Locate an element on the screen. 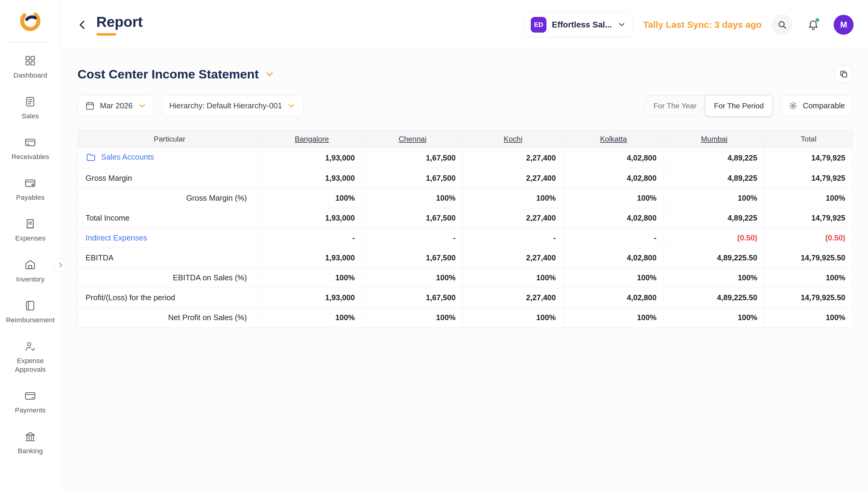 The height and width of the screenshot is (490, 868). sidebar-item-label: Inventory is located at coordinates (30, 279).